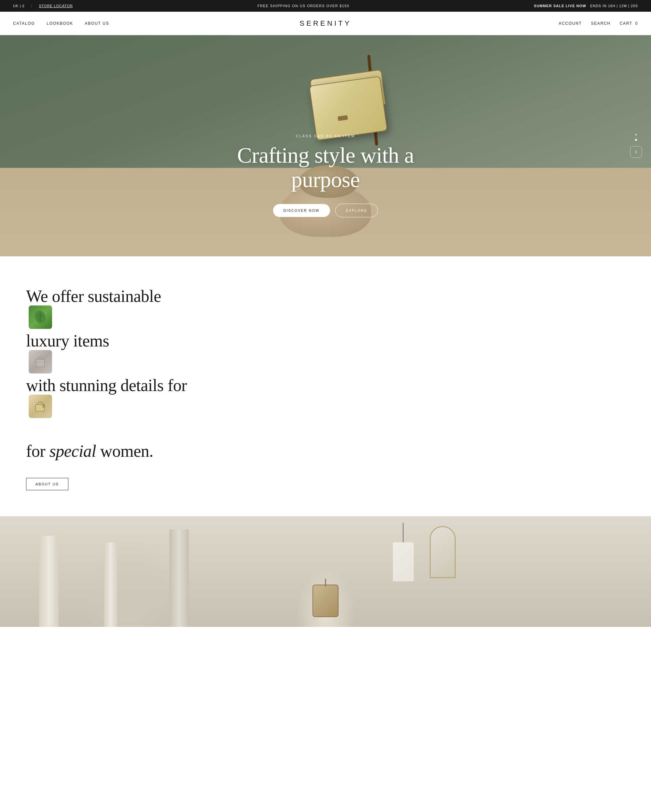 This screenshot has height=812, width=651. Describe the element at coordinates (326, 176) in the screenshot. I see `hero-content: CLASS CAN BE AN ITEM Crafting style with…` at that location.